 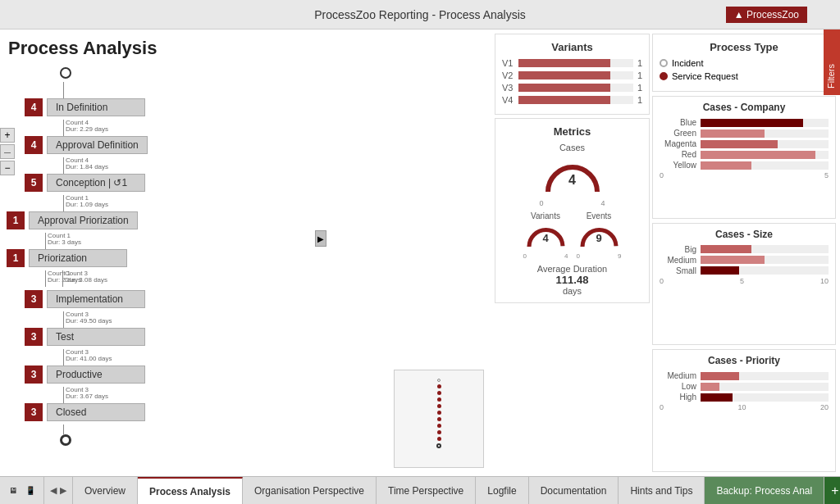 I want to click on radio-incident: Incident, so click(x=744, y=63).